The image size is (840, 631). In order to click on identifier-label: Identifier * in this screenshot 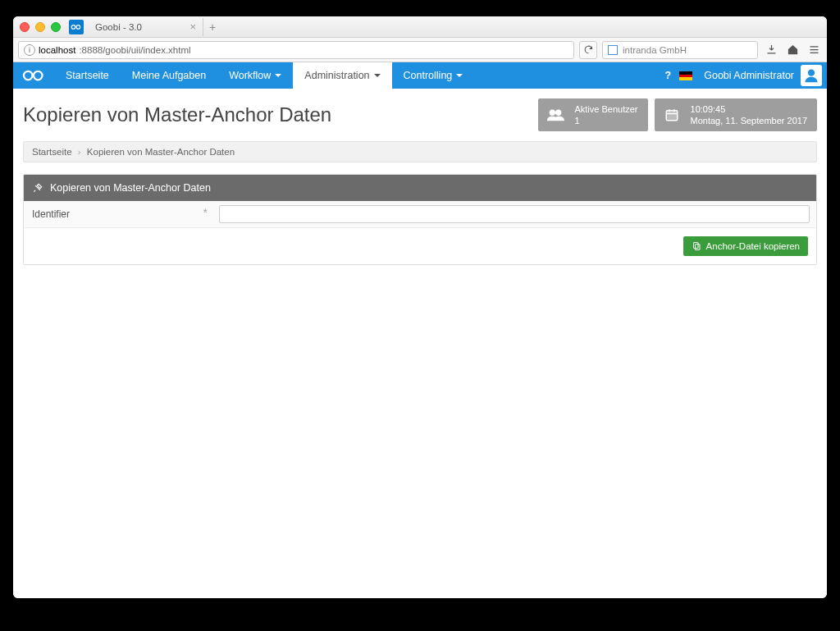, I will do `click(118, 214)`.